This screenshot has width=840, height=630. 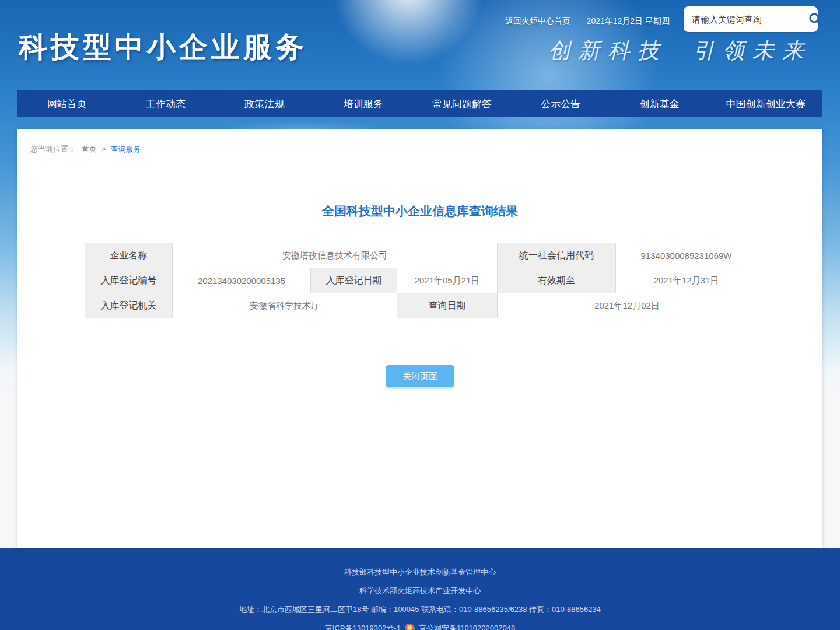 What do you see at coordinates (363, 626) in the screenshot?
I see `icp-license-link: 京ICP备13019302号-1` at bounding box center [363, 626].